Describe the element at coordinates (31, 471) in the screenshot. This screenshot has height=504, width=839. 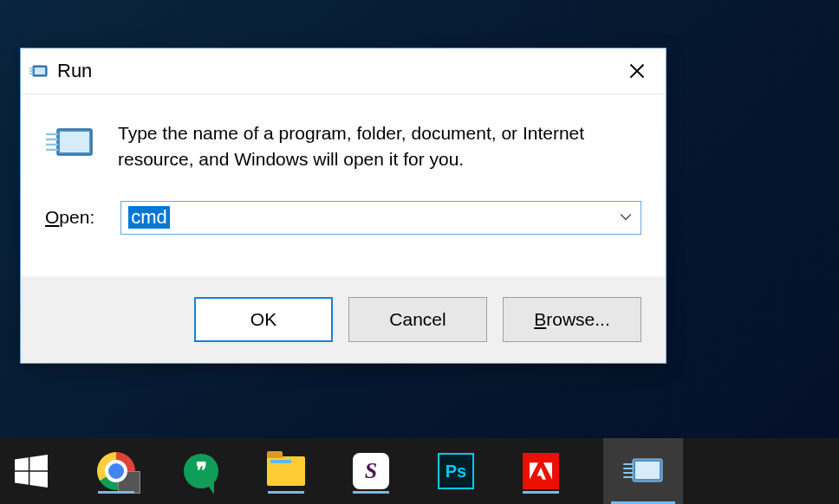
I see `windows-icon` at that location.